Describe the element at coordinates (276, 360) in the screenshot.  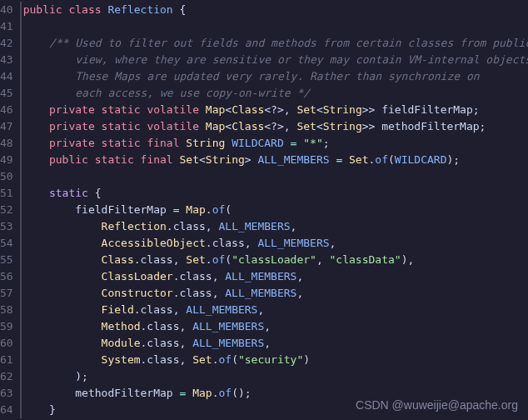
I see `code-line: System.class, Set.of("security")` at that location.